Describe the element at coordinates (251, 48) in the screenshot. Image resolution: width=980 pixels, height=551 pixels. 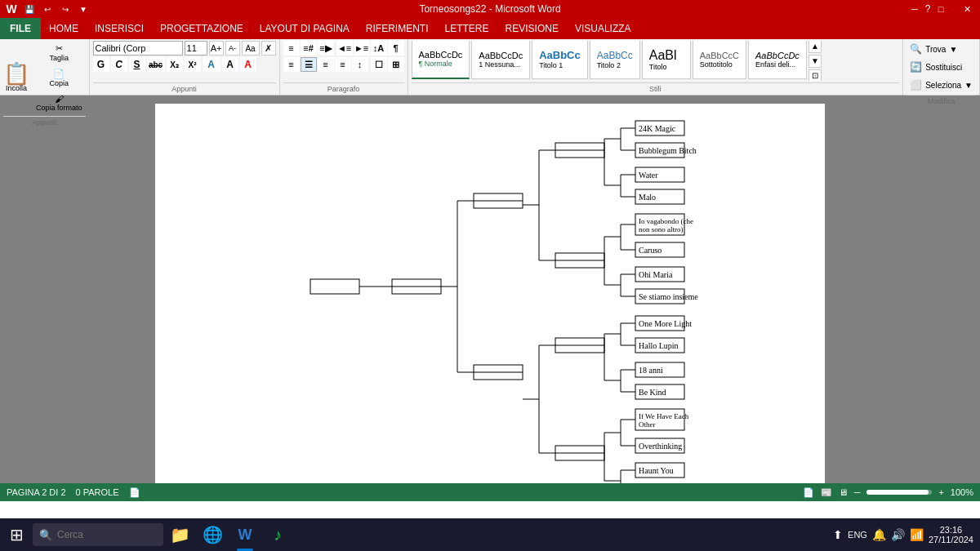
I see `change-case-button: Aa` at that location.